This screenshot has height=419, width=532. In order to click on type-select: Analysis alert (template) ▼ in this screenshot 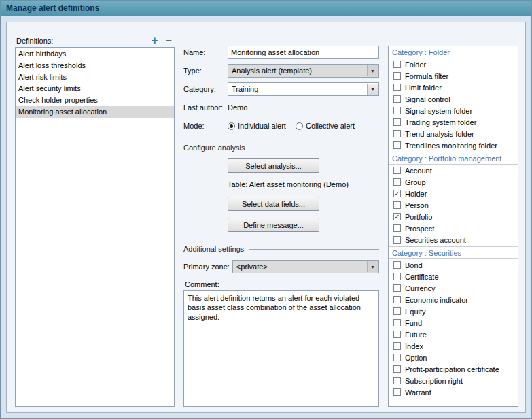, I will do `click(303, 71)`.